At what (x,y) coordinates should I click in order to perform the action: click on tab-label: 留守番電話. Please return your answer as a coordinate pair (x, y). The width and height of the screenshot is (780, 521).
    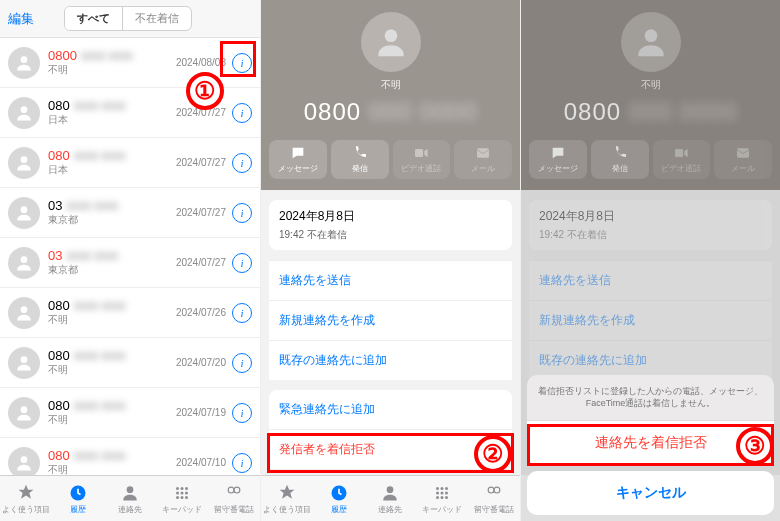
    Looking at the image, I should click on (234, 510).